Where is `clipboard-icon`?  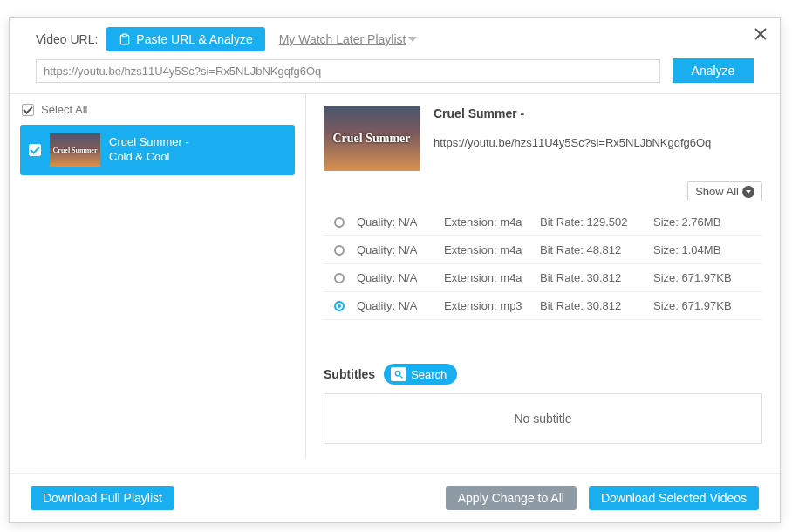
clipboard-icon is located at coordinates (125, 39).